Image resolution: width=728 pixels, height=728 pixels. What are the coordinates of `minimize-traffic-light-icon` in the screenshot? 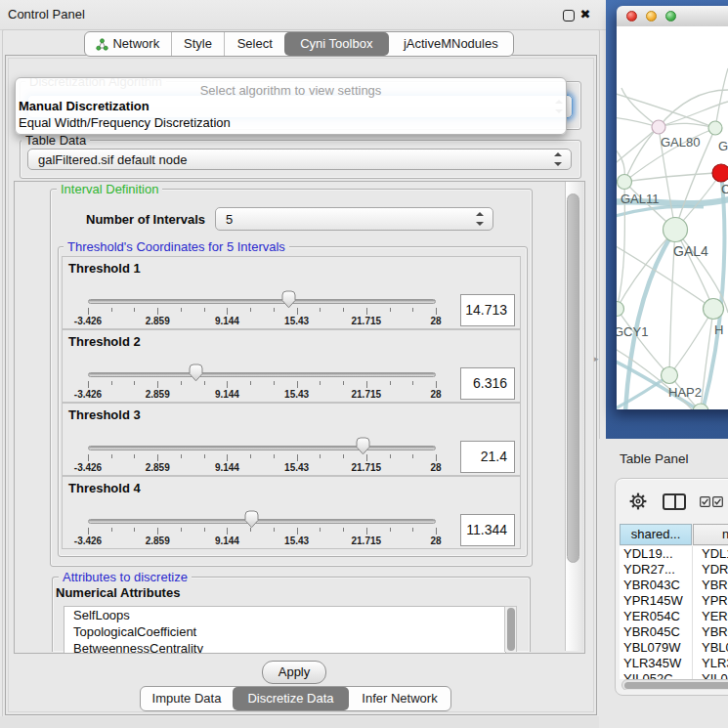 It's located at (651, 16).